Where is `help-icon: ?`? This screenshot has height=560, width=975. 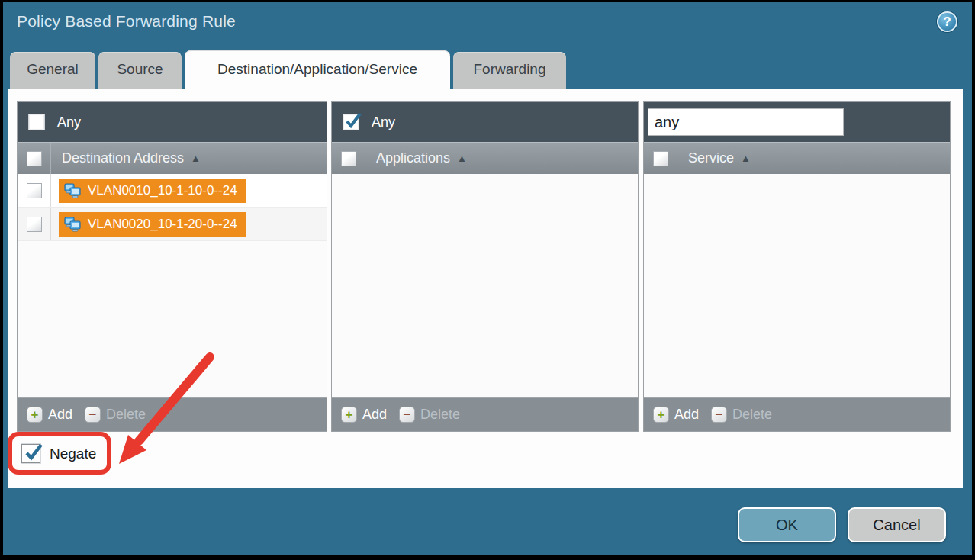 help-icon: ? is located at coordinates (948, 21).